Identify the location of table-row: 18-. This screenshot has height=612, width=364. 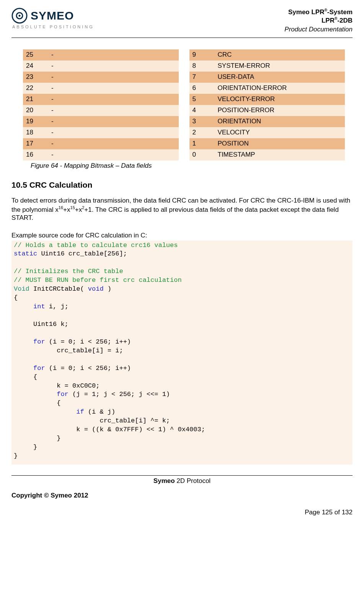
(101, 133).